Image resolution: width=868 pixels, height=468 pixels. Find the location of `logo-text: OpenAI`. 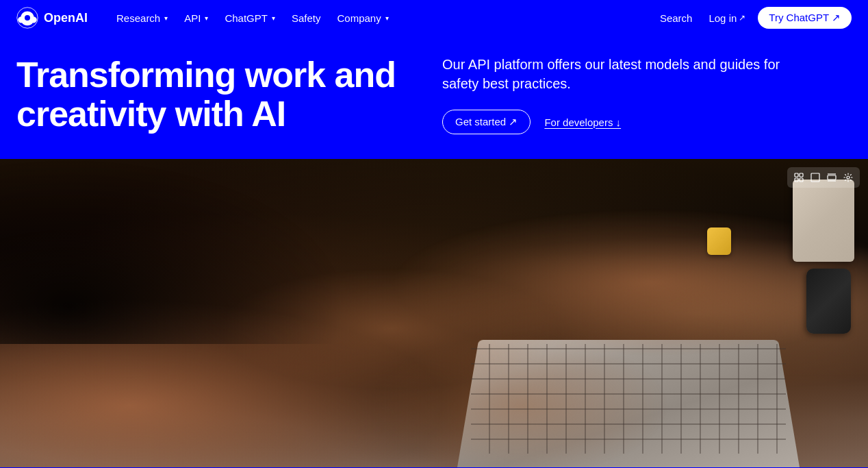

logo-text: OpenAI is located at coordinates (66, 18).